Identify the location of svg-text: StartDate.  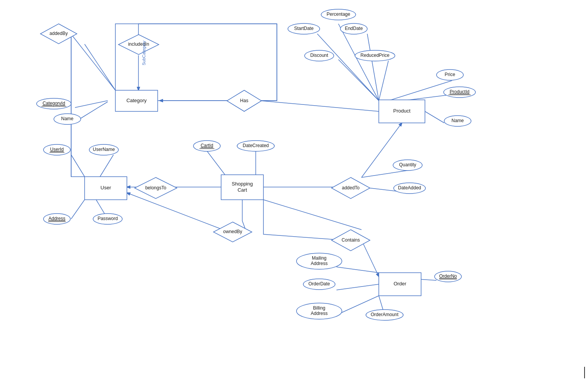
(304, 28).